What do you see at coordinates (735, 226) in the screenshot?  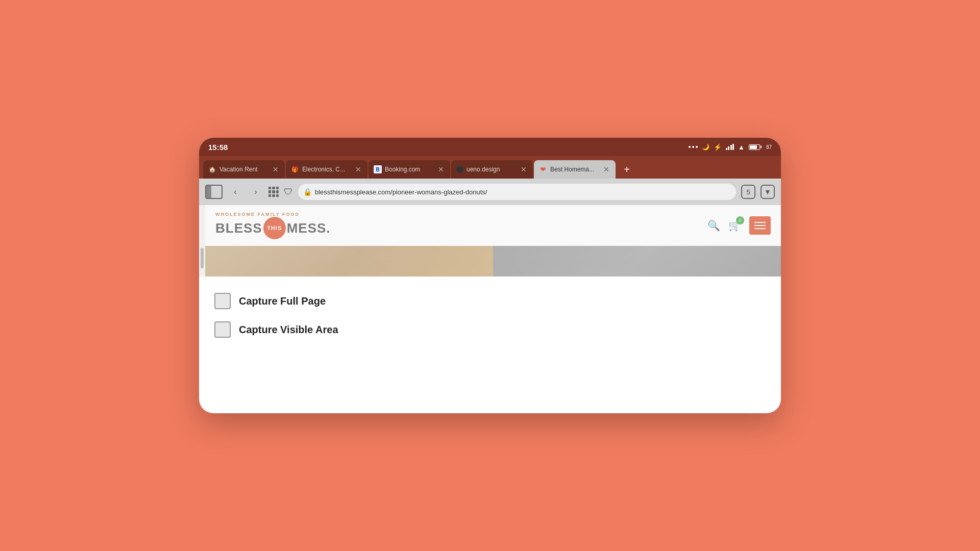 I see `cart-icon: 🛒 0` at bounding box center [735, 226].